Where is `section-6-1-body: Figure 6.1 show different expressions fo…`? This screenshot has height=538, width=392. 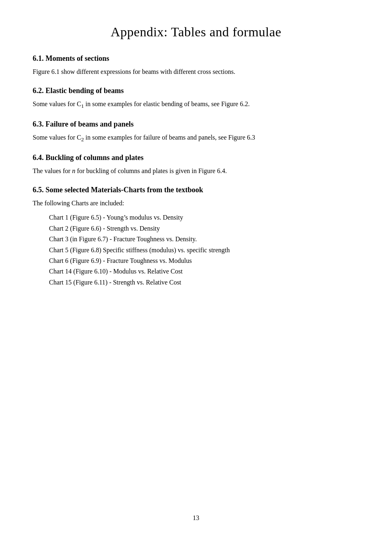
section-6-1-body: Figure 6.1 show different expressions fo… is located at coordinates (196, 72).